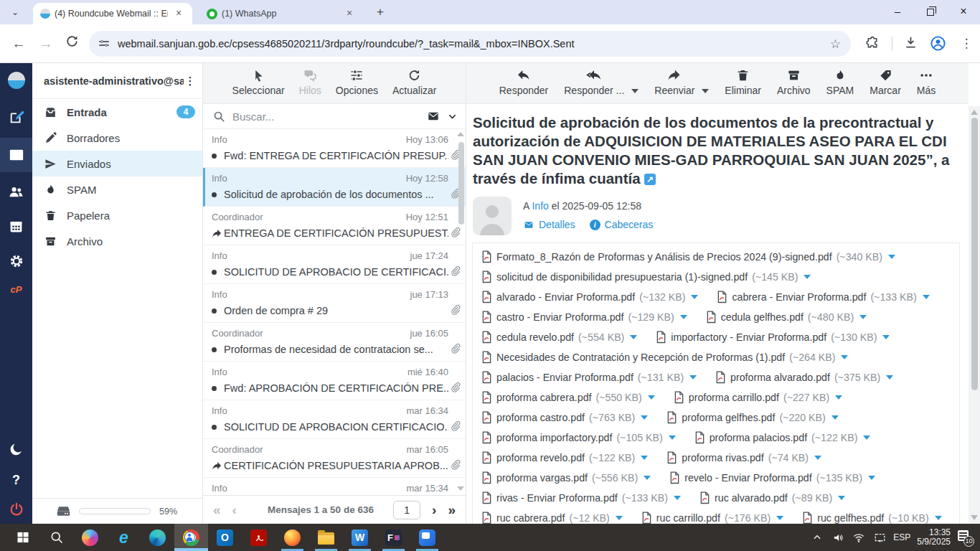  What do you see at coordinates (762, 317) in the screenshot?
I see `attachment-name: cedula gelfhes.pdf` at bounding box center [762, 317].